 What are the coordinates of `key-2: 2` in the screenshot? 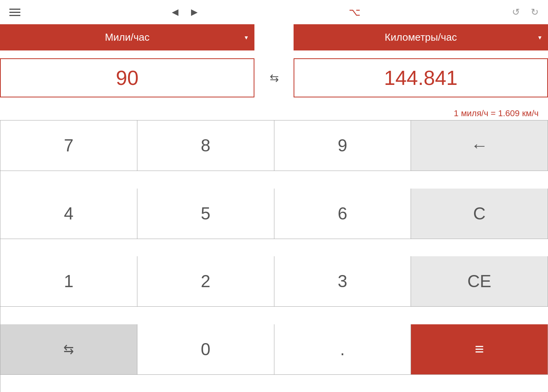 It's located at (206, 282).